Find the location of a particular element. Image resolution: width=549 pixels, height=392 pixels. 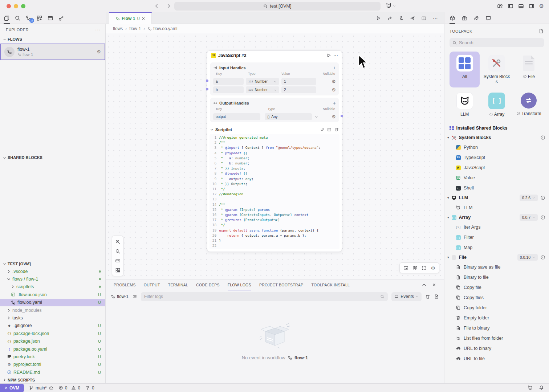

close-tab-icon is located at coordinates (143, 19).